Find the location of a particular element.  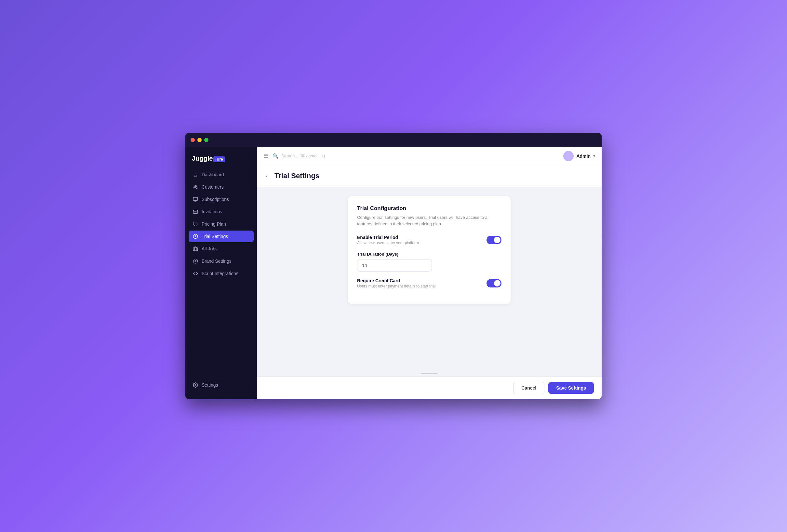

script-integrations-icon is located at coordinates (196, 274).